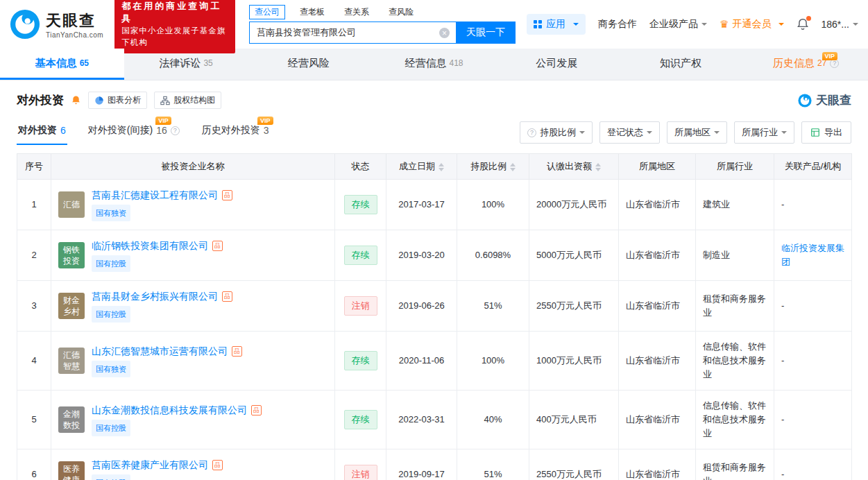 The image size is (868, 480). I want to click on col-index: 序号, so click(35, 166).